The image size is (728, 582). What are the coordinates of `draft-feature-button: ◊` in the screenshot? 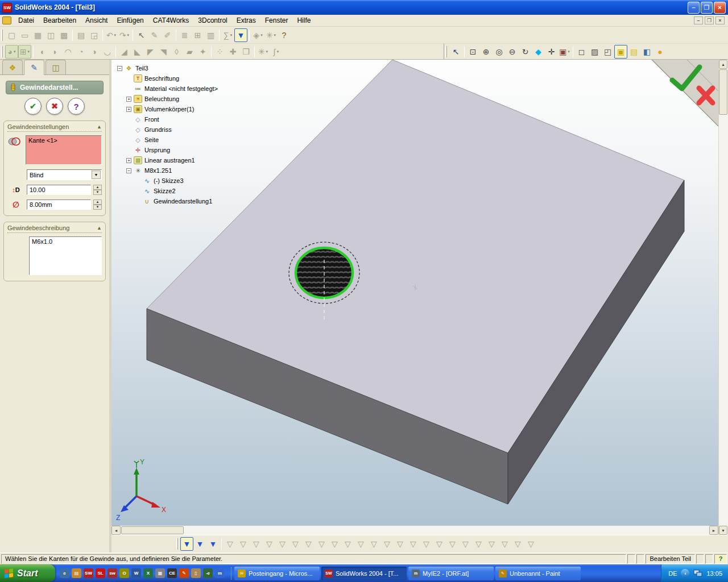 It's located at (176, 52).